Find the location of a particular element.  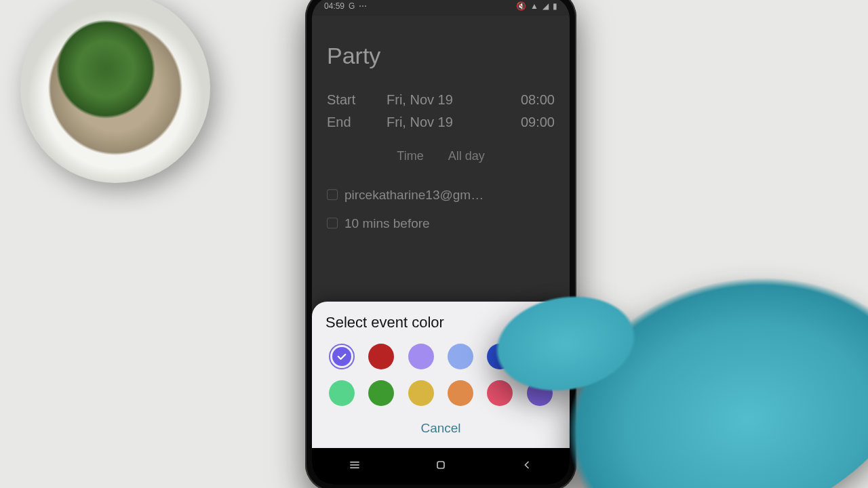

end-row: End Fri, Nov 19 09:00 is located at coordinates (441, 122).